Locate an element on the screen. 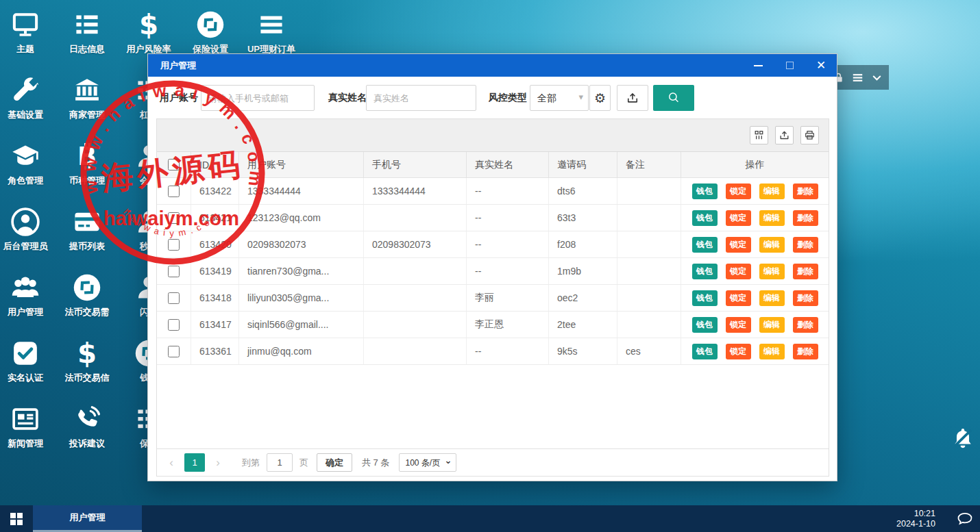  account-input is located at coordinates (258, 98).